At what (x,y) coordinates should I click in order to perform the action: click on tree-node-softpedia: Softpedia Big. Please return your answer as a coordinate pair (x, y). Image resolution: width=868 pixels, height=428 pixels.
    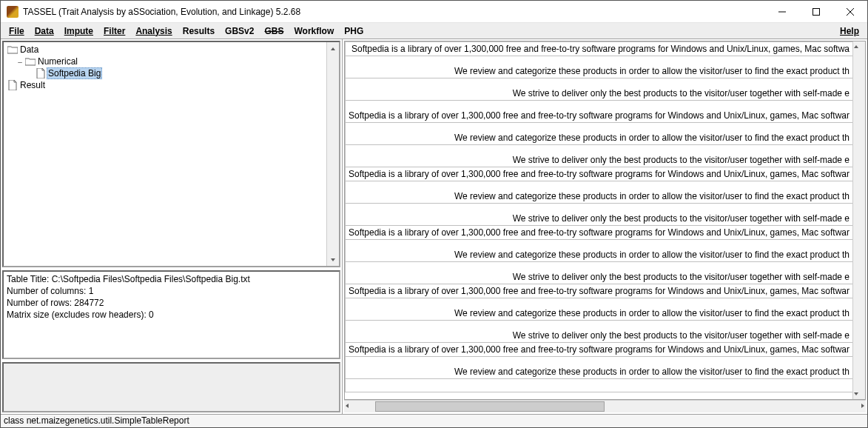
    Looking at the image, I should click on (165, 73).